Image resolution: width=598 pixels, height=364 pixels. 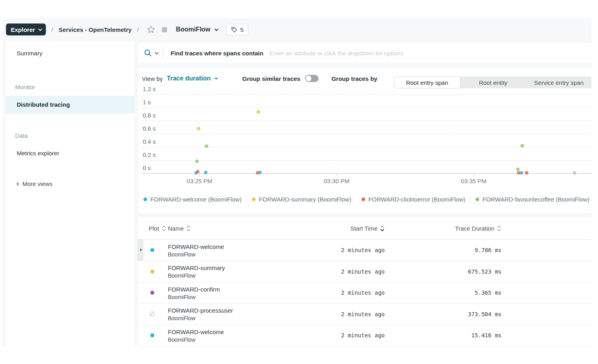 What do you see at coordinates (431, 53) in the screenshot?
I see `trace-filter-input` at bounding box center [431, 53].